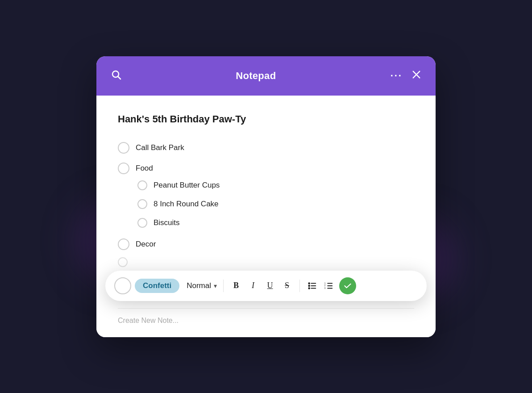 This screenshot has width=532, height=393. I want to click on confirm-button, so click(348, 286).